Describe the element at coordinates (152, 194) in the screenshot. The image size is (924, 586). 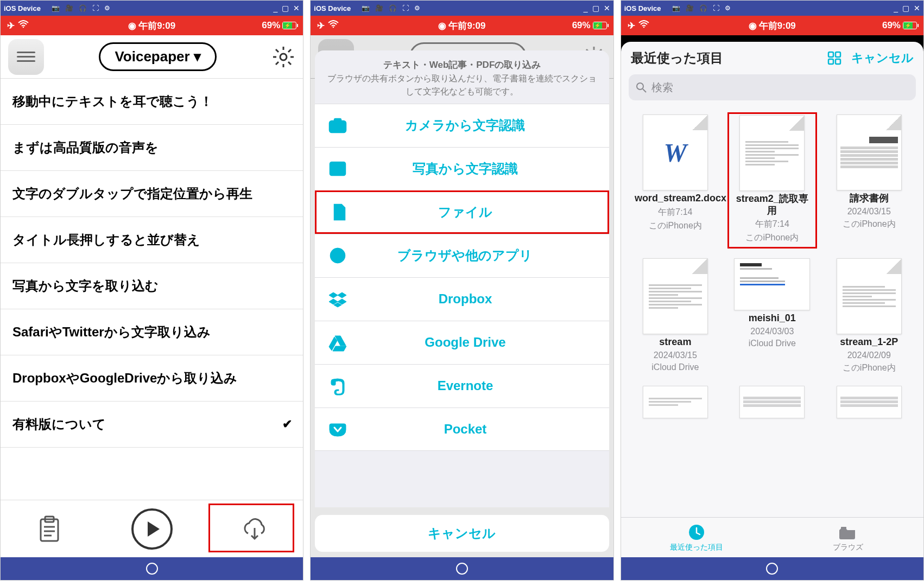
I see `list-item: 文字のダブルタップで指定位置から再生` at that location.